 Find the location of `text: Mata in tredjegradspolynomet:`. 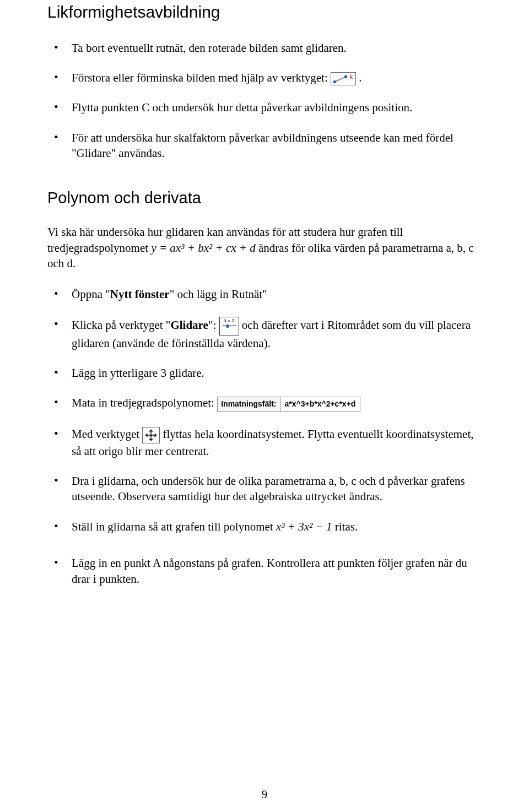

text: Mata in tredjegradspolynomet: is located at coordinates (144, 403).